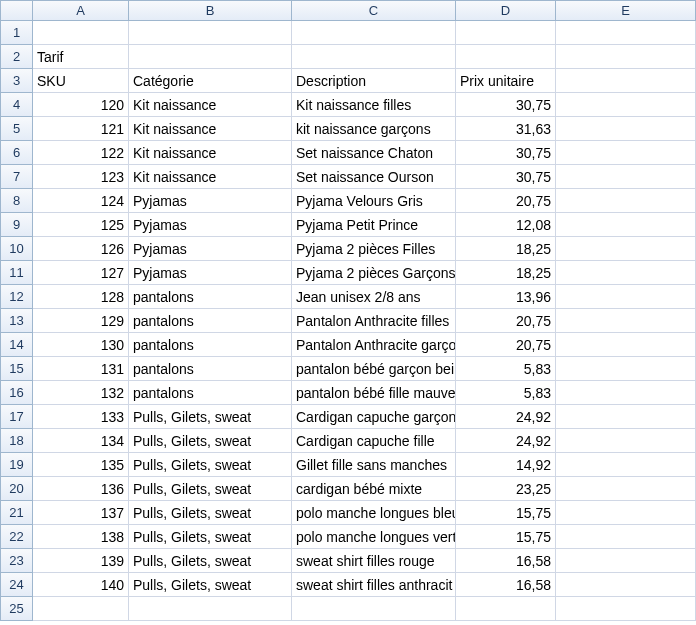 The height and width of the screenshot is (625, 696). What do you see at coordinates (374, 11) in the screenshot?
I see `col-header-C: C` at bounding box center [374, 11].